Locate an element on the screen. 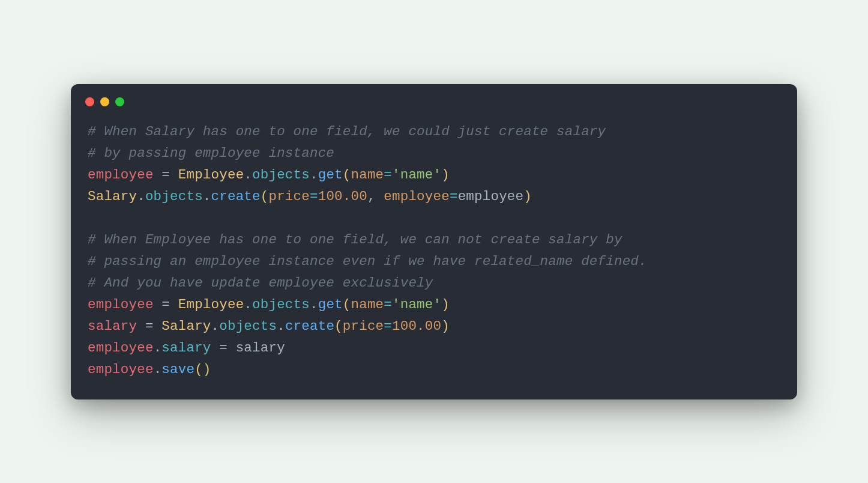 This screenshot has height=483, width=868. close-icon is located at coordinates (90, 102).